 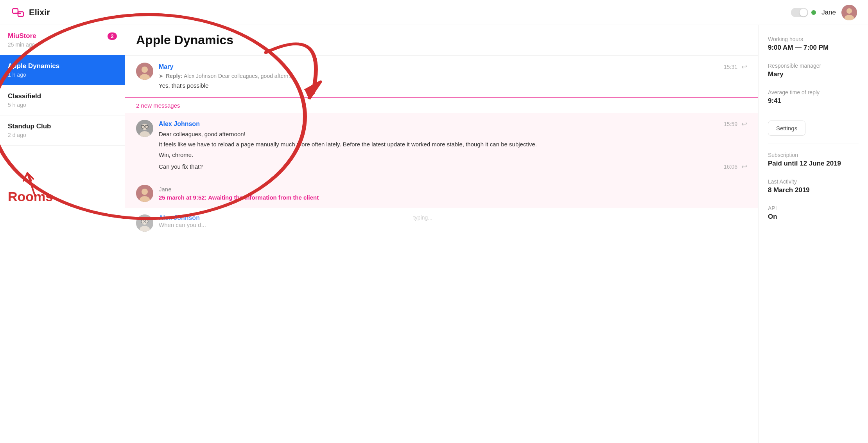 I want to click on status-toggle, so click(x=803, y=13).